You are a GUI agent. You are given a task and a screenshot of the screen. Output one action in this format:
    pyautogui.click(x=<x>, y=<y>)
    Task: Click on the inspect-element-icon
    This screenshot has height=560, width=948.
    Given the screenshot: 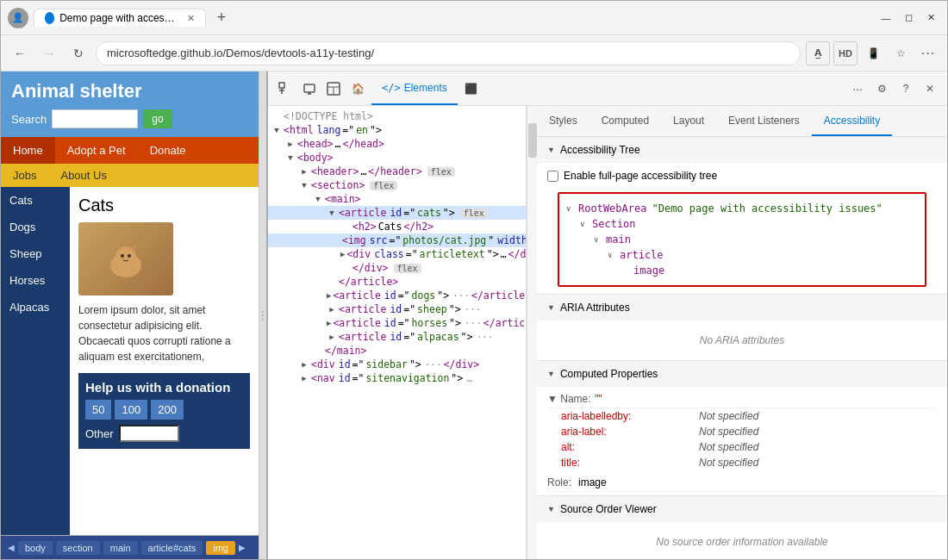 What is the action you would take?
    pyautogui.click(x=285, y=89)
    